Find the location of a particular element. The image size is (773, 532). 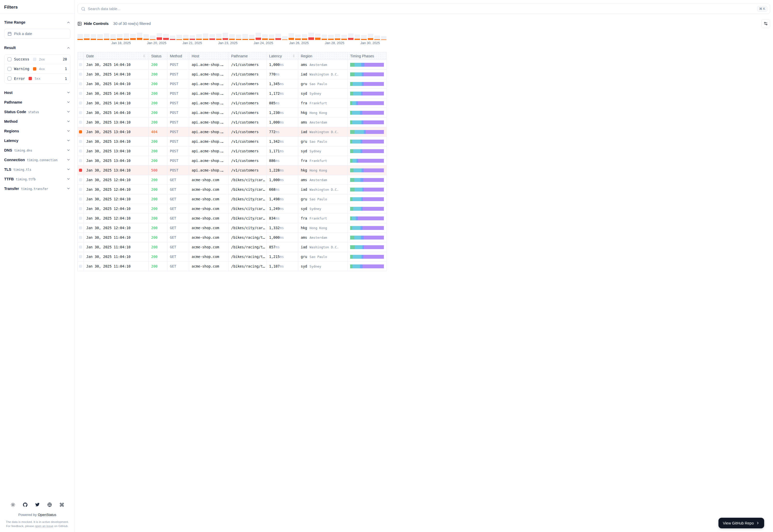

section-transfer: Transfertiming.transfer is located at coordinates (37, 189).